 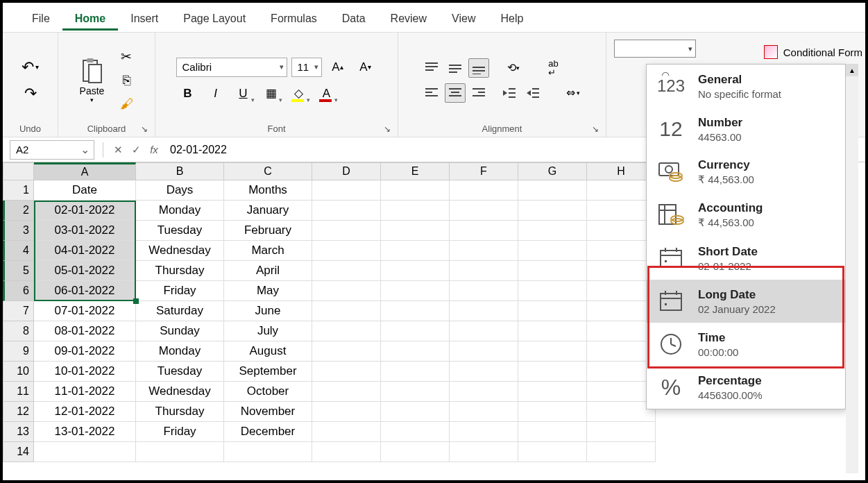 I want to click on menu-formulas: Formulas, so click(x=294, y=19).